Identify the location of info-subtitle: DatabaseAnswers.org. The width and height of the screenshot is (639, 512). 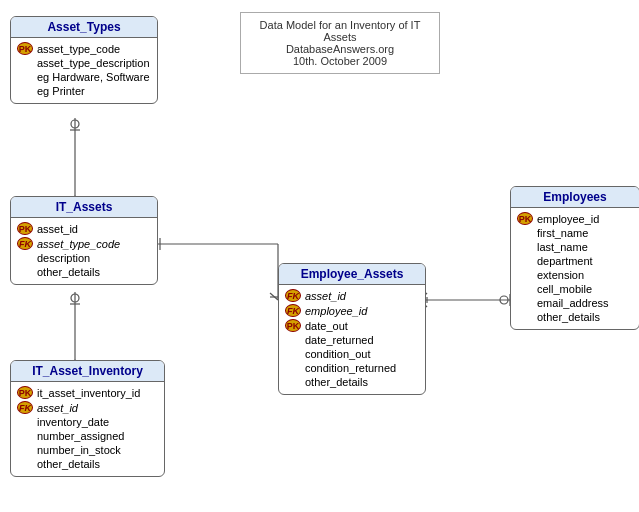
(340, 49).